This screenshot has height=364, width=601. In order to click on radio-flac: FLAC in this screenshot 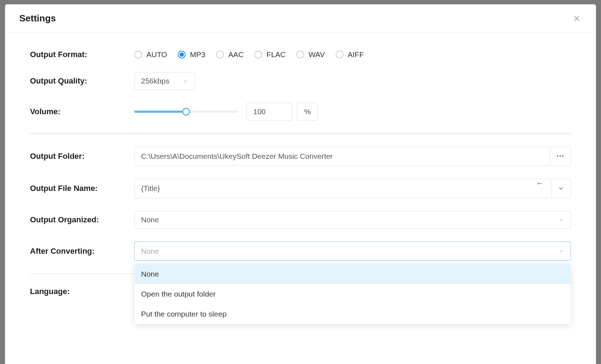, I will do `click(270, 55)`.